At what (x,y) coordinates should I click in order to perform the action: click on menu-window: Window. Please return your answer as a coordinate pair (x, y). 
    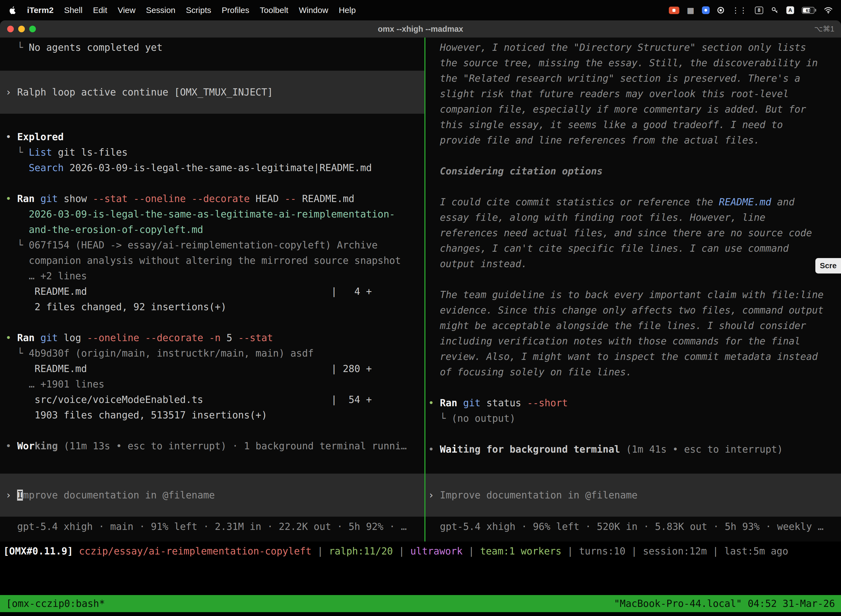
    Looking at the image, I should click on (314, 10).